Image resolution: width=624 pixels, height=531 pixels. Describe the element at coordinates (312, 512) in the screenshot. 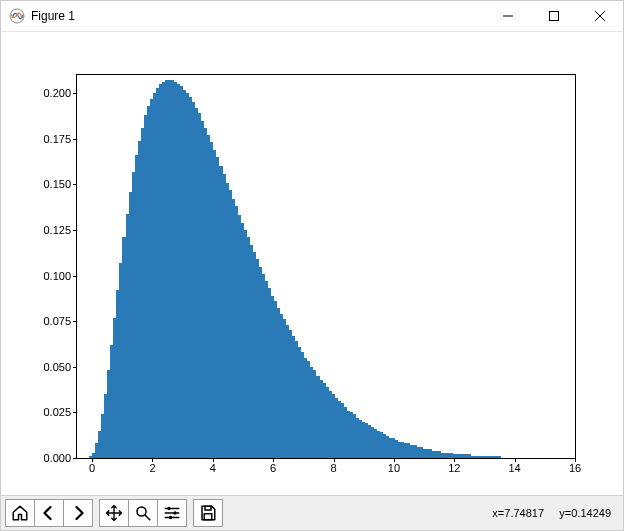

I see `navigation-toolbar: x=7.74817 y=0.14249` at that location.